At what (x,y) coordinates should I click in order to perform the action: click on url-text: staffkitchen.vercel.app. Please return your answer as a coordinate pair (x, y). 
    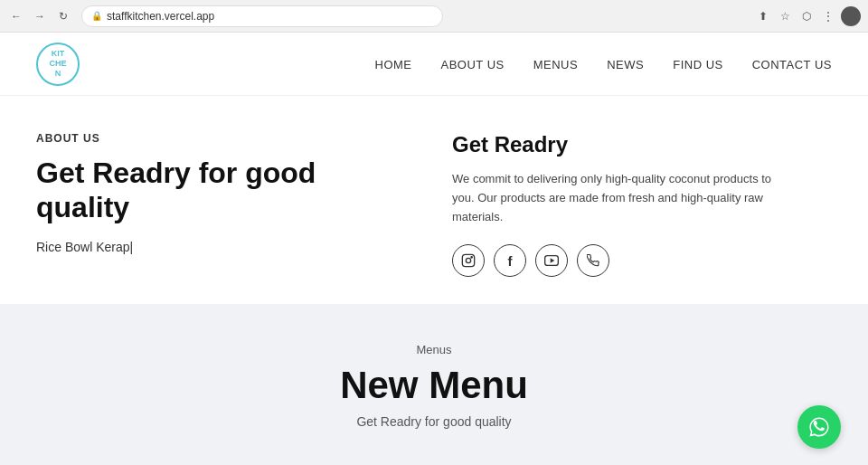
    Looking at the image, I should click on (161, 16).